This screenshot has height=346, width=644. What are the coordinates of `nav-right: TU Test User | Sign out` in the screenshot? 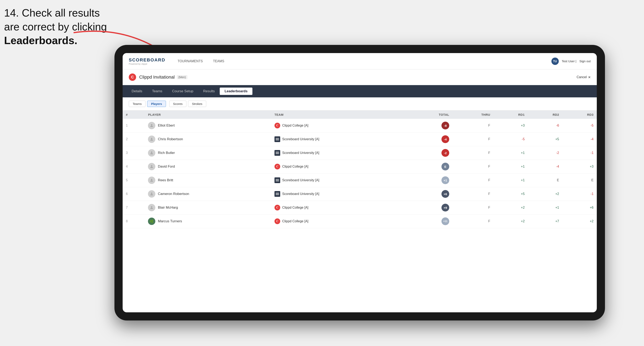 It's located at (571, 61).